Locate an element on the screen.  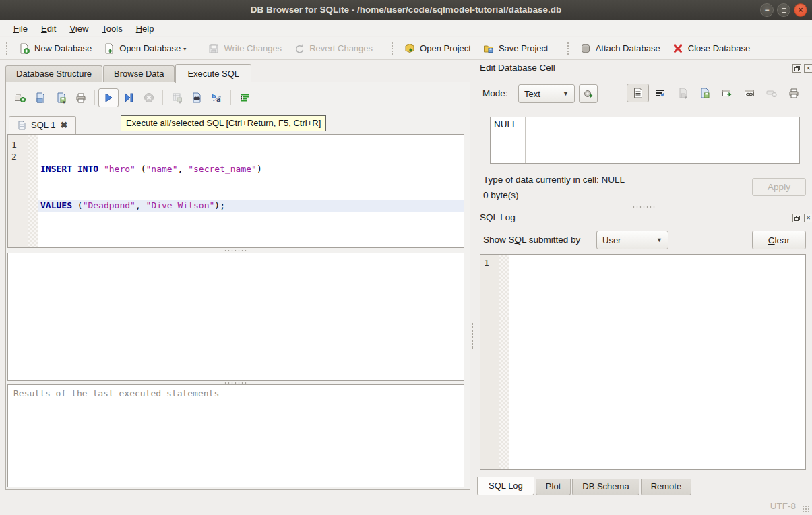
cell-size-info: 0 byte(s) is located at coordinates (501, 195).